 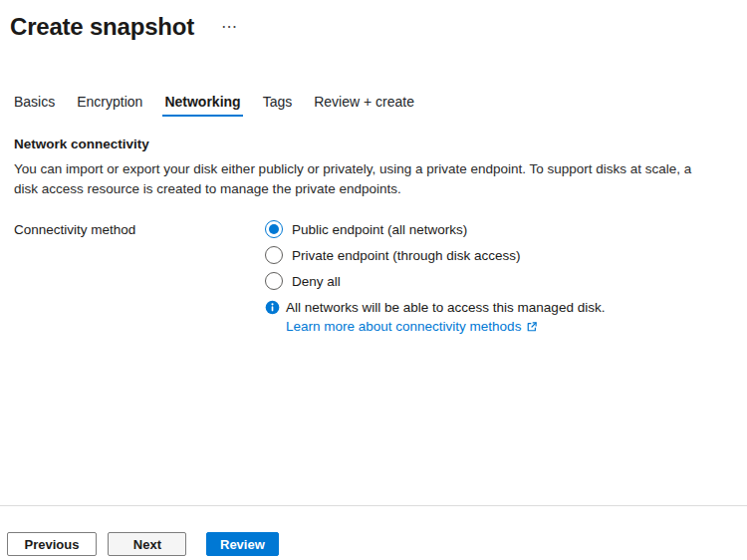 I want to click on tab-review-create: Review + create, so click(x=365, y=106).